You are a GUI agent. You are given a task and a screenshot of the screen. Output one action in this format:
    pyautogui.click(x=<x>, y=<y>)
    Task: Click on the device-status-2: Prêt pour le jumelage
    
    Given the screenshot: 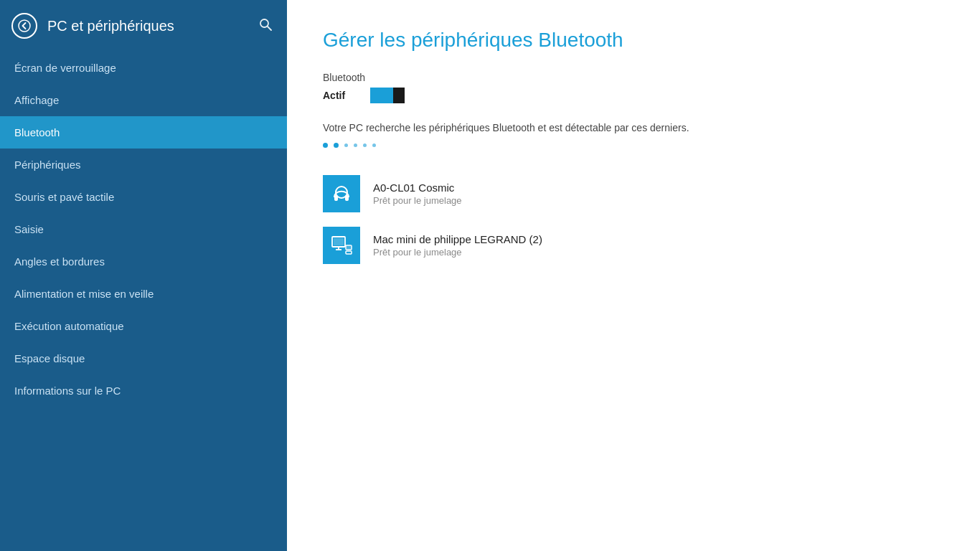 What is the action you would take?
    pyautogui.click(x=458, y=253)
    